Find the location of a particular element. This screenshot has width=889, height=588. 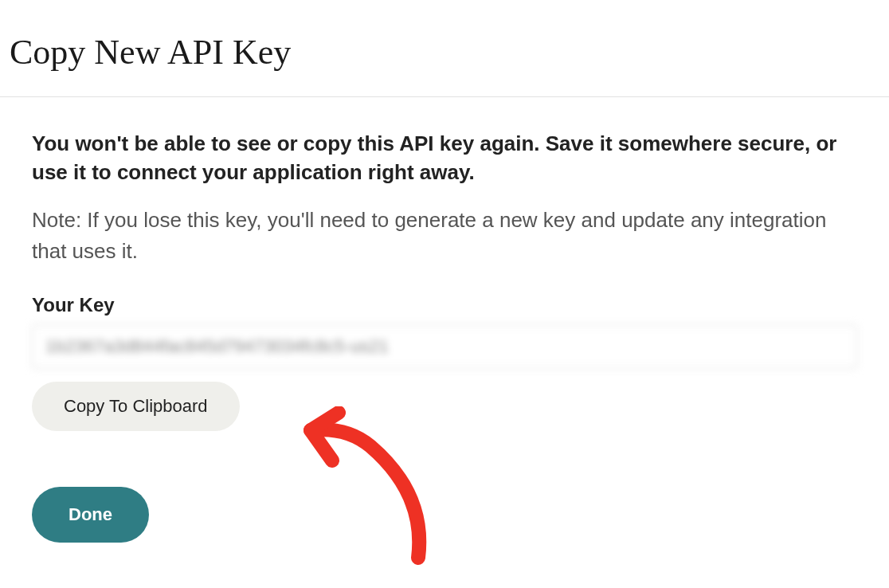

warning-text: You won't be able to see or copy this AP… is located at coordinates (444, 158).